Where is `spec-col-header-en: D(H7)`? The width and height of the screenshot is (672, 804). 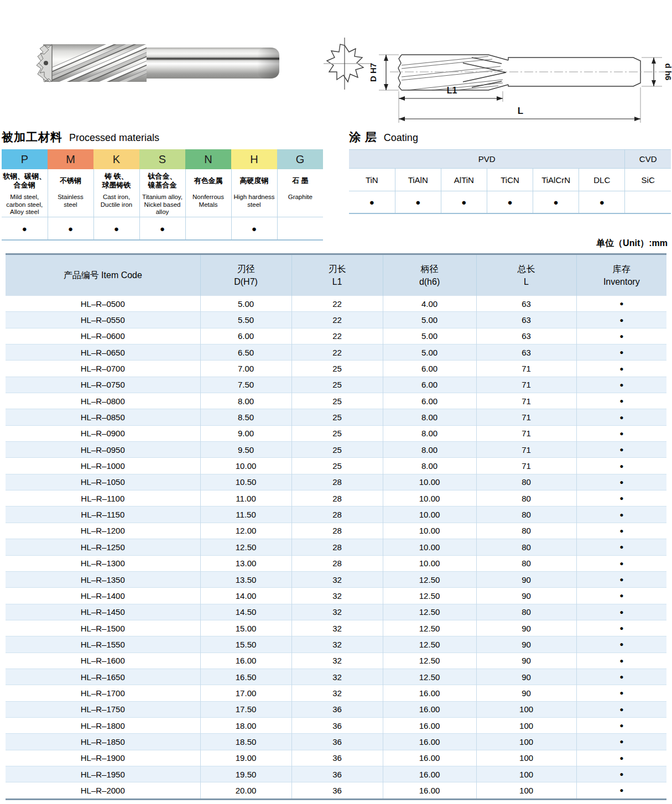 spec-col-header-en: D(H7) is located at coordinates (246, 282).